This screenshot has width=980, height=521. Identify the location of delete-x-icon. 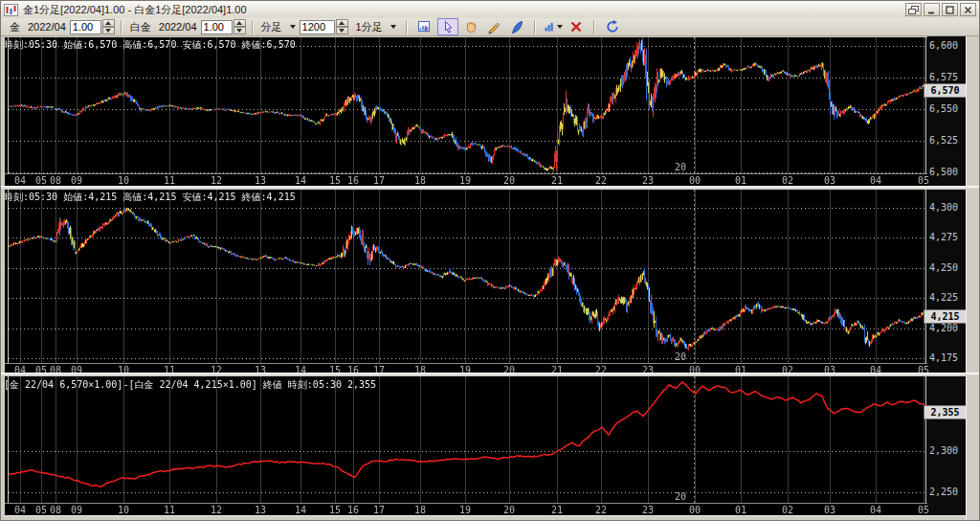
(576, 27).